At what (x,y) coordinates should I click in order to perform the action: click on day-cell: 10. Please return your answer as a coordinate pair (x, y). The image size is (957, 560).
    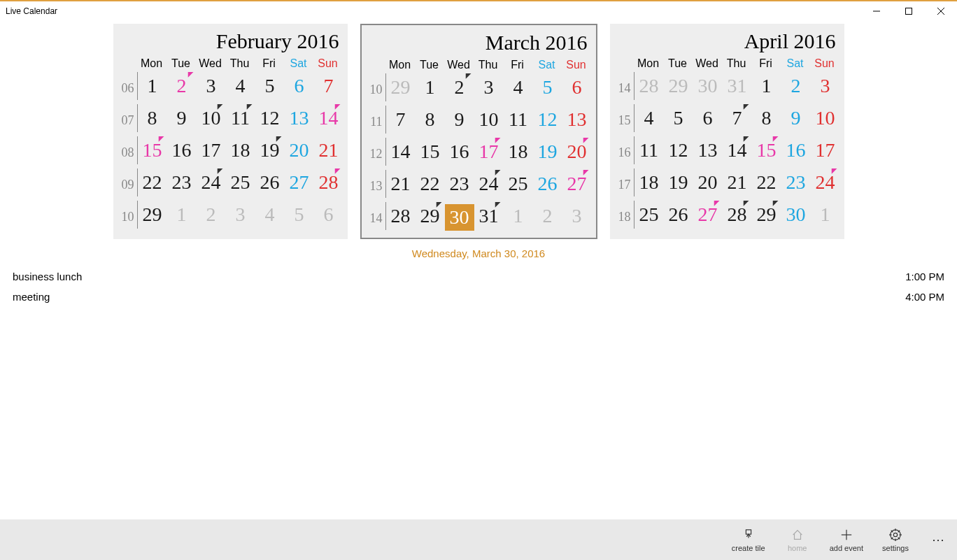
    Looking at the image, I should click on (825, 118).